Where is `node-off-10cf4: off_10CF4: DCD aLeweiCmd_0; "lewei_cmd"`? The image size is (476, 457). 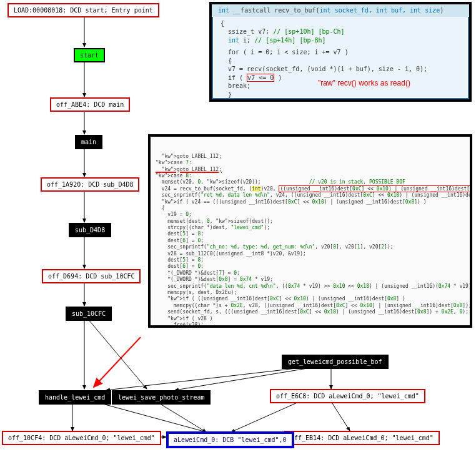 node-off-10cf4: off_10CF4: DCD aLeweiCmd_0; "lewei_cmd" is located at coordinates (81, 438).